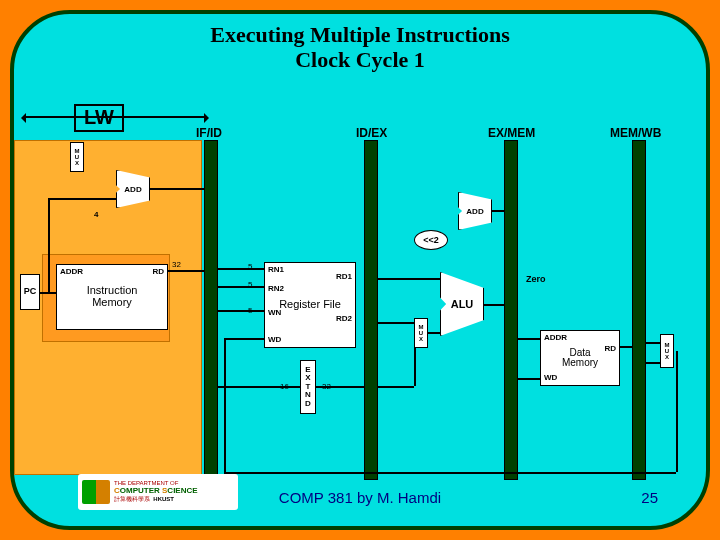 The height and width of the screenshot is (540, 720). What do you see at coordinates (96, 214) in the screenshot?
I see `const-4: 4` at bounding box center [96, 214].